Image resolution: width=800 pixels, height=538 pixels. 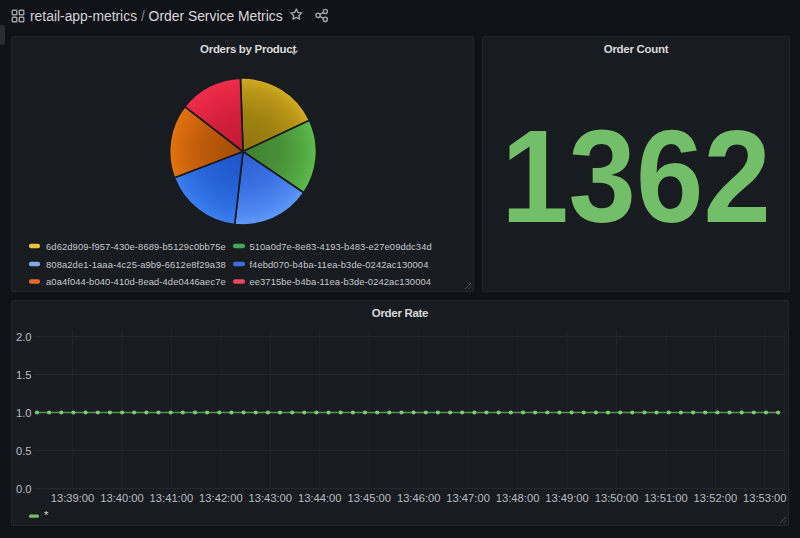 I want to click on svg-text: 13:49:00, so click(x=567, y=498).